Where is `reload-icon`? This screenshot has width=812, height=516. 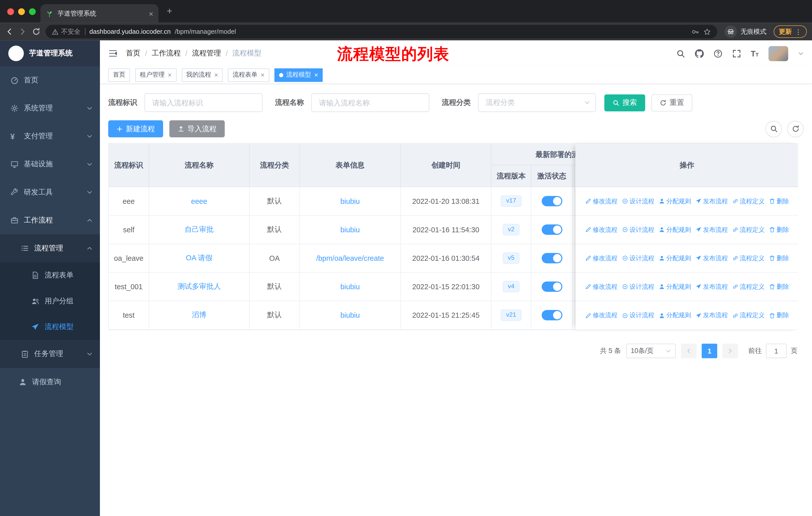
reload-icon is located at coordinates (36, 32).